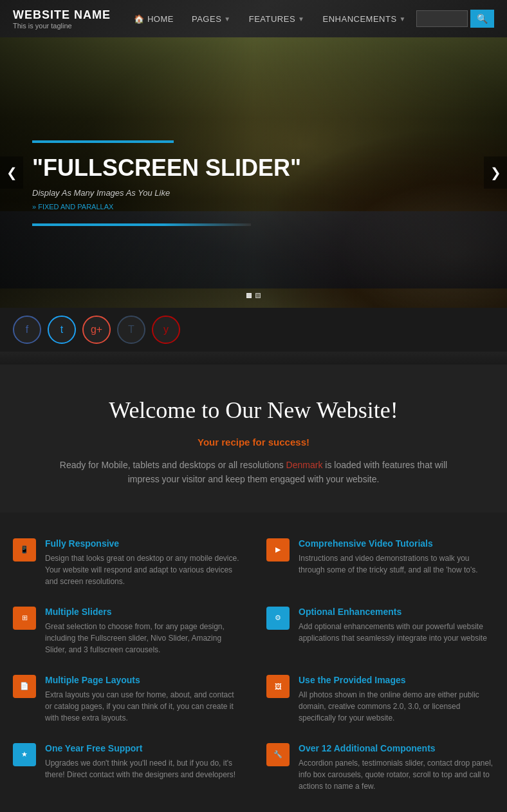  I want to click on feature-components: 🔧 Over 12 Additional Components Accordio…, so click(380, 768).